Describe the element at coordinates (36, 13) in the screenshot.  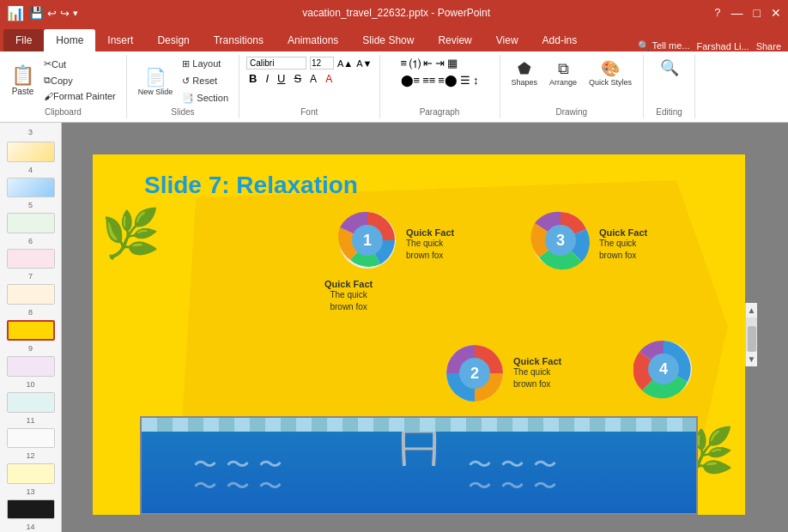
I see `save-icon: 💾` at that location.